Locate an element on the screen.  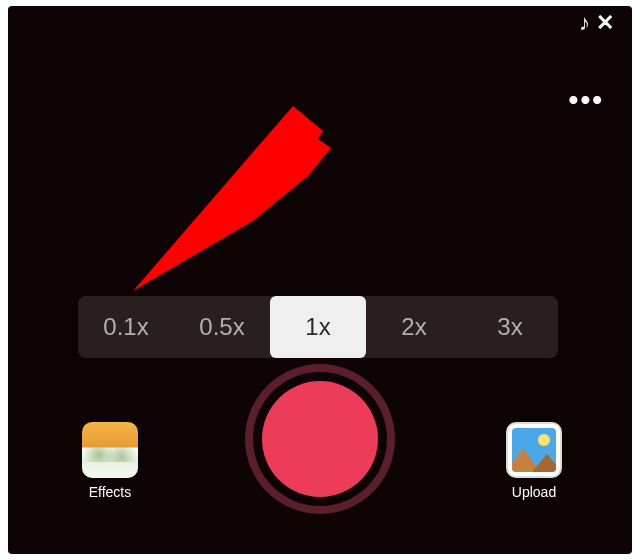
close-icon: ✕ is located at coordinates (605, 23).